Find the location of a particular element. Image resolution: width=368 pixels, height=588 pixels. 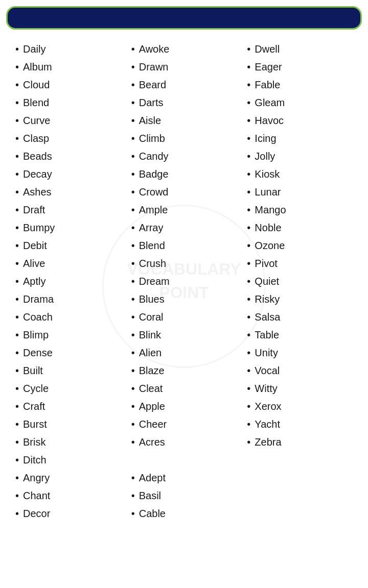

list-item: Blaze is located at coordinates (184, 371).